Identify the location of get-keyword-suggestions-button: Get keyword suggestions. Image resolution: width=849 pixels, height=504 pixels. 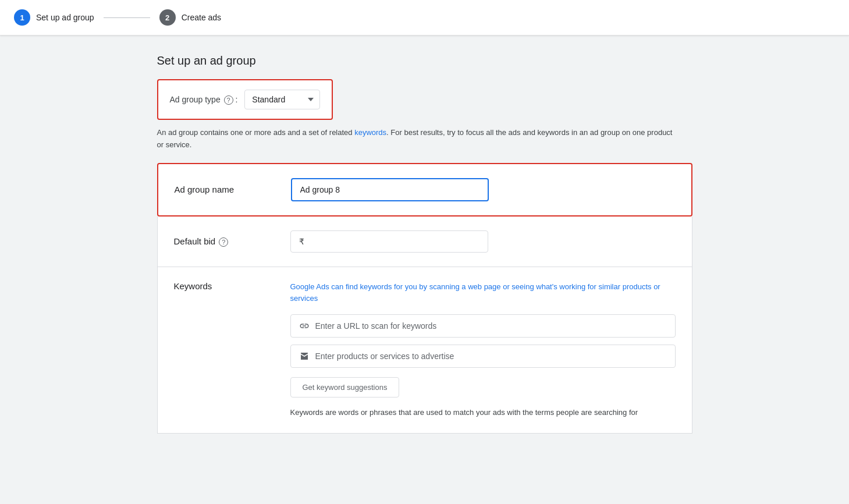
(345, 388).